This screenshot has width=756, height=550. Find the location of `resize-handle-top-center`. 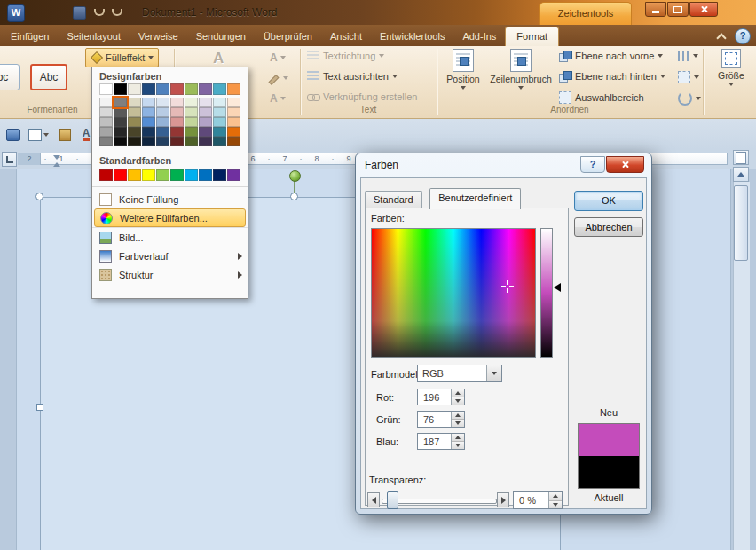

resize-handle-top-center is located at coordinates (295, 197).